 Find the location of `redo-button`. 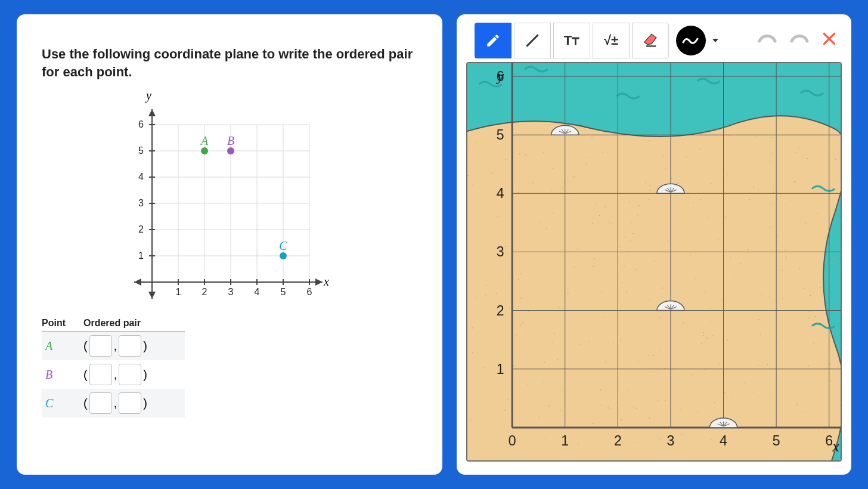

redo-button is located at coordinates (799, 41).